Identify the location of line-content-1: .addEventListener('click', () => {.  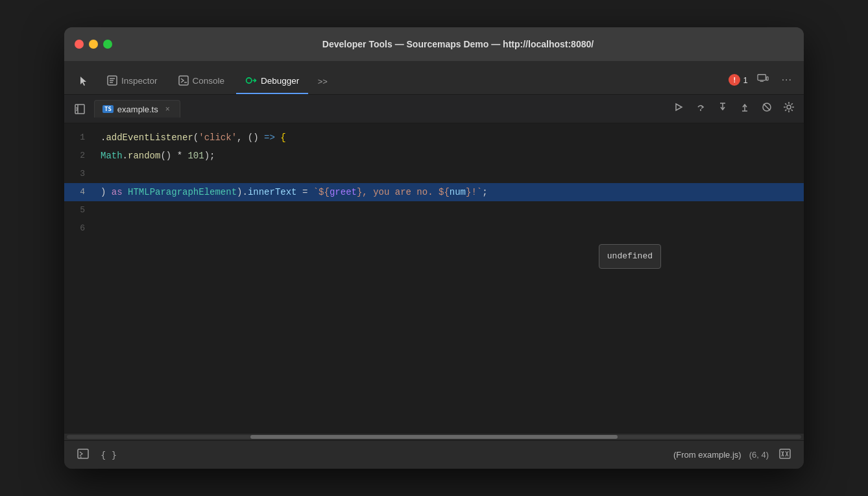
(191, 138).